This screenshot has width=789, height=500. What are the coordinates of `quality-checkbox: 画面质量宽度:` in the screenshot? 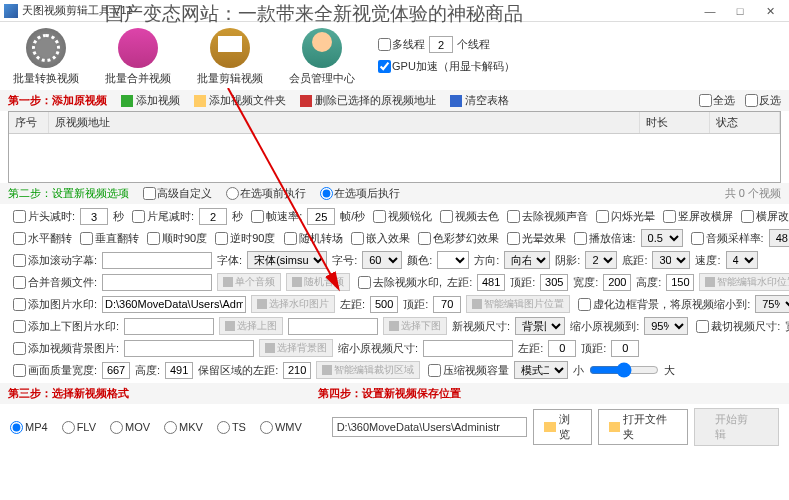 It's located at (54, 370).